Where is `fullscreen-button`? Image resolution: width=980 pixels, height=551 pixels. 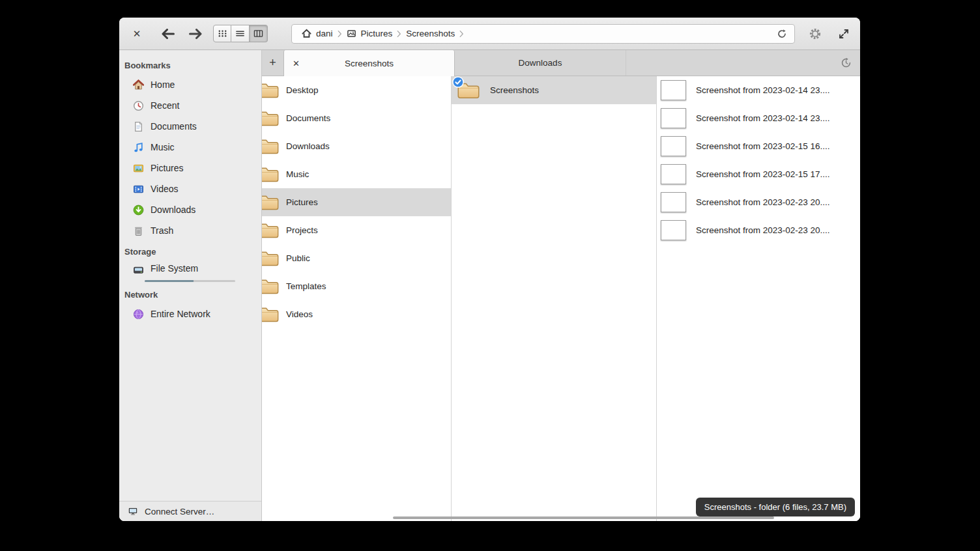
fullscreen-button is located at coordinates (844, 34).